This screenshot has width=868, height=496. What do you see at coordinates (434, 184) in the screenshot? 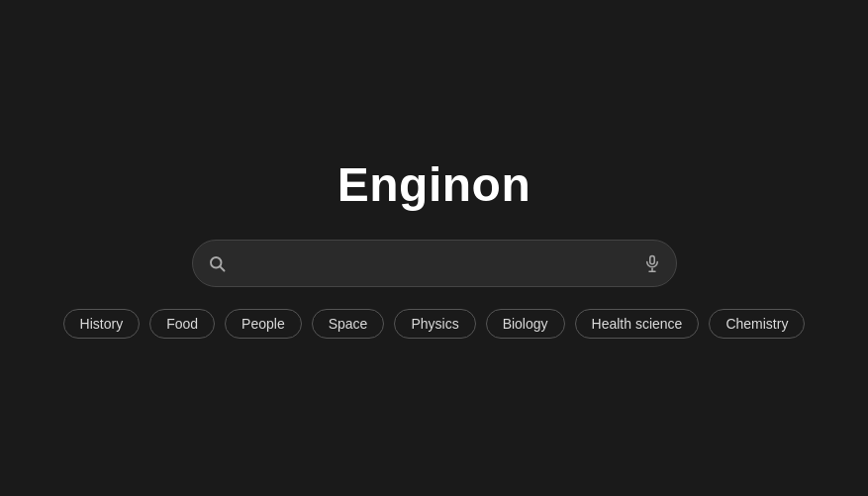
I see `app-title: Enginon` at bounding box center [434, 184].